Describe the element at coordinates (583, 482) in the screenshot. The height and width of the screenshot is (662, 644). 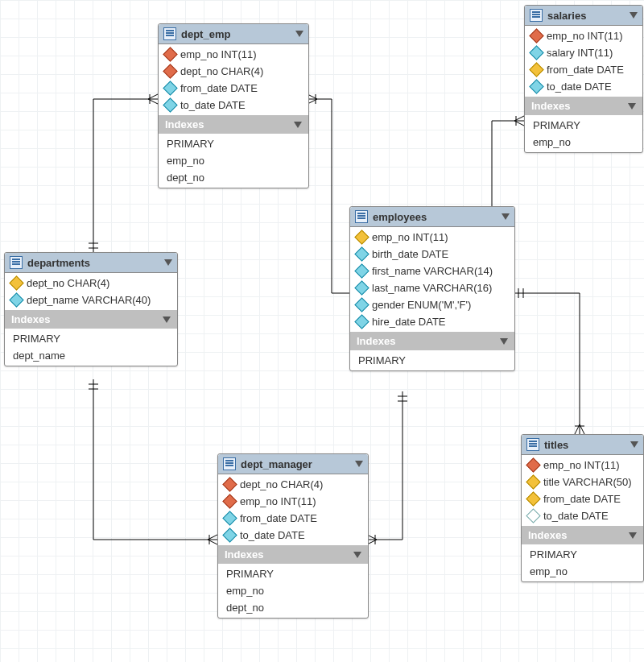
I see `column: title VARCHAR(50)` at that location.